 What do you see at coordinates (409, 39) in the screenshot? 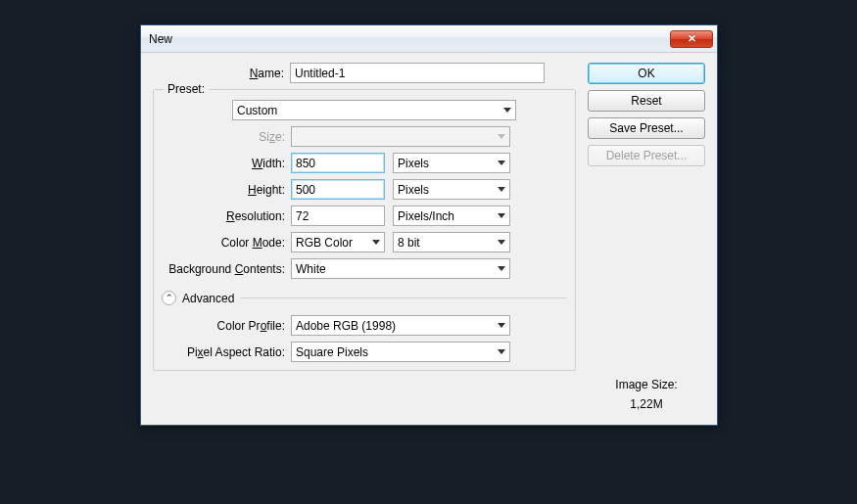
I see `dialog-title: New` at bounding box center [409, 39].